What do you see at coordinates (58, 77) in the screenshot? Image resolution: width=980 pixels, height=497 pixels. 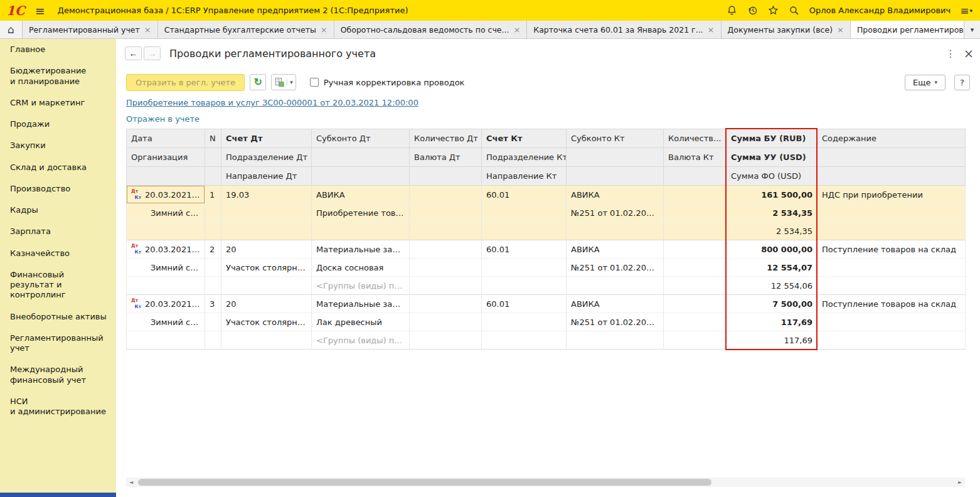 I see `sidebar-item-2: Бюджетирование и планирование` at bounding box center [58, 77].